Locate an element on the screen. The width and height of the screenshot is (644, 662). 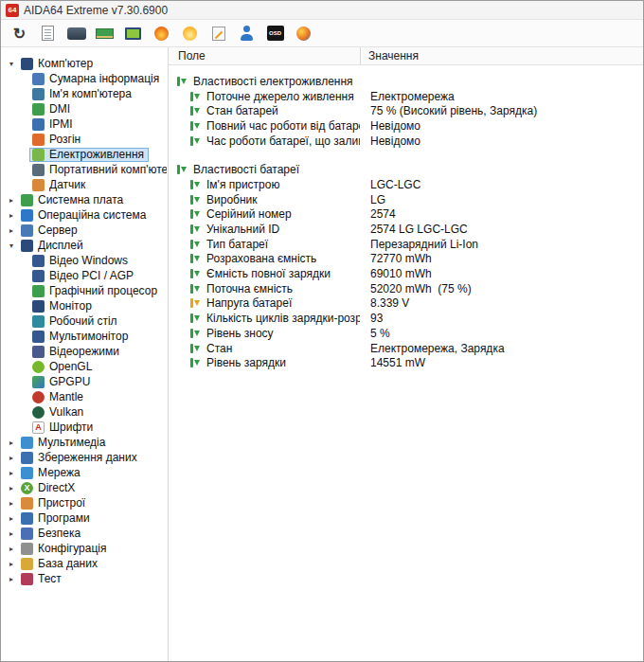
sidebar-item-motherboard: ▸Системна плата is located at coordinates (86, 200).